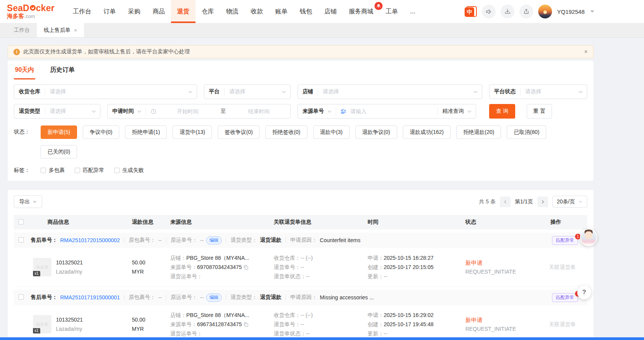  What do you see at coordinates (584, 292) in the screenshot?
I see `help-button: ?` at bounding box center [584, 292].